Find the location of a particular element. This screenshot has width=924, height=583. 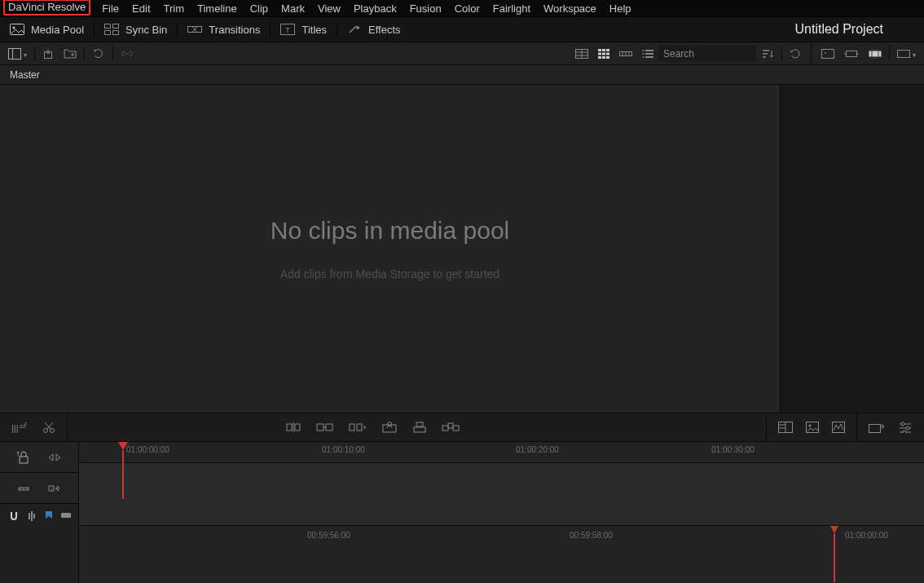

svg-text: T is located at coordinates (288, 30).